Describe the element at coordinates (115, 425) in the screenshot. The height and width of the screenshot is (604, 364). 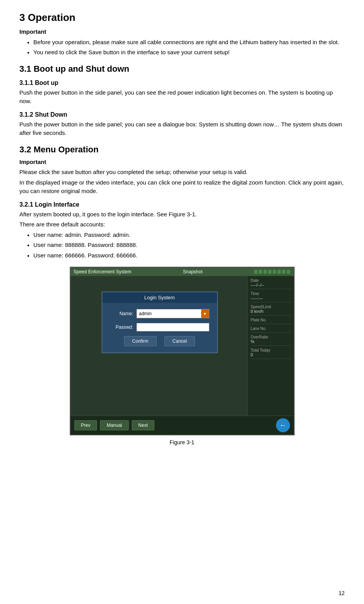
I see `bottom-nav-buttons: Prev Manual Next` at that location.